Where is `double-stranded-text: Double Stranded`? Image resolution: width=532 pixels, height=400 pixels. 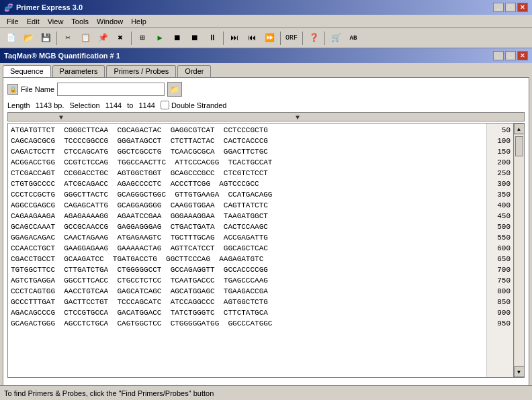 double-stranded-text: Double Stranded is located at coordinates (199, 105).